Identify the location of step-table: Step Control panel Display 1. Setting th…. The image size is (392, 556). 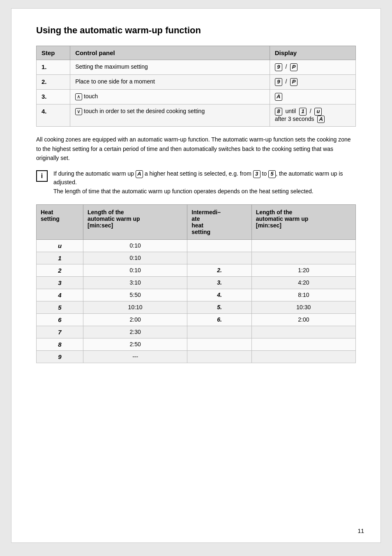
(196, 86).